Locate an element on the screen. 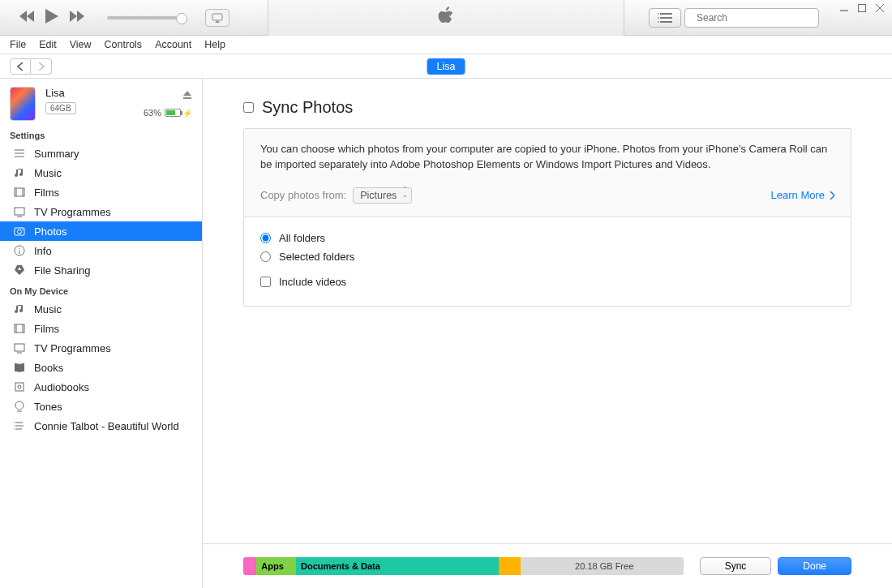 The width and height of the screenshot is (892, 588). menu-help: Help is located at coordinates (215, 45).